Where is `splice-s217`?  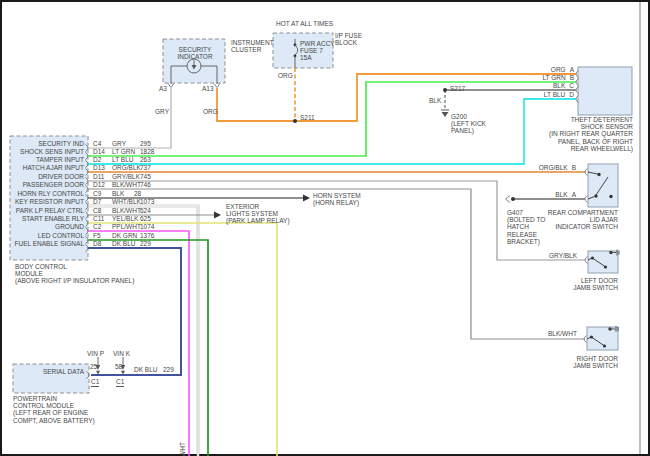 splice-s217 is located at coordinates (445, 90).